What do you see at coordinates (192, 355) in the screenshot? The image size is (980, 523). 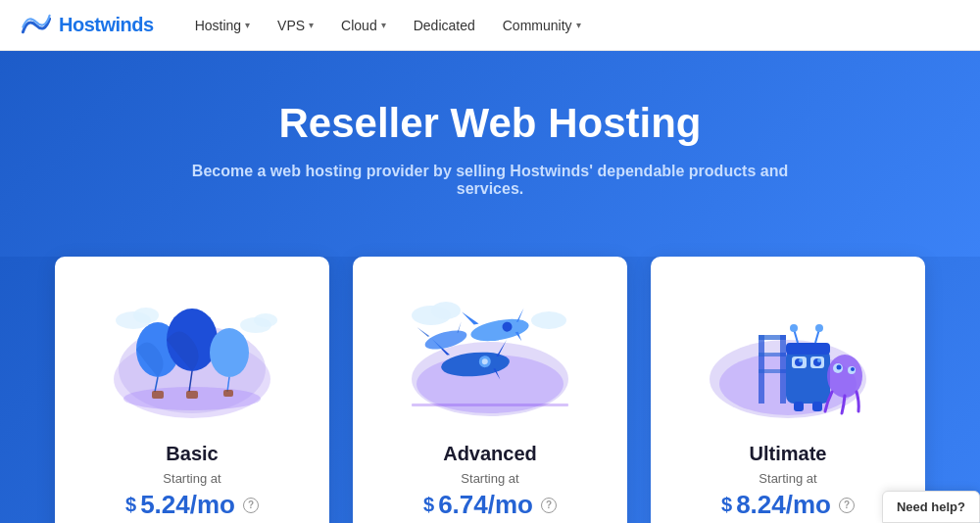 I see `card-illustration-basic` at bounding box center [192, 355].